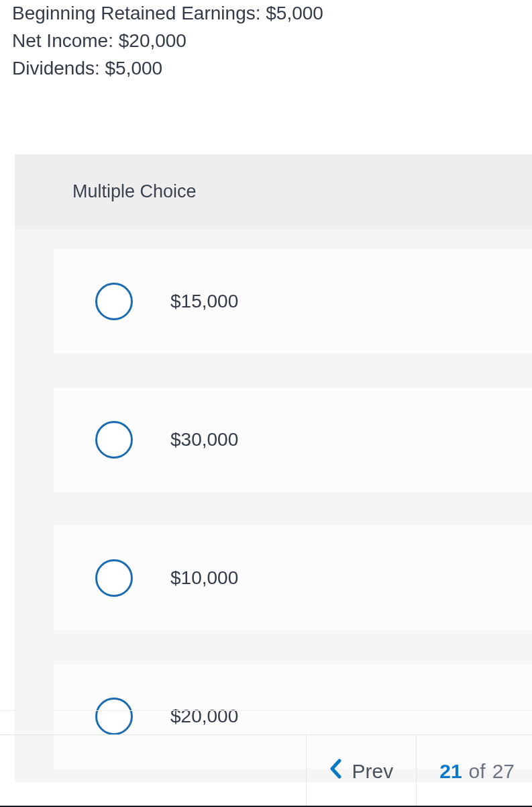 The image size is (532, 807). I want to click on current-page: 21, so click(451, 771).